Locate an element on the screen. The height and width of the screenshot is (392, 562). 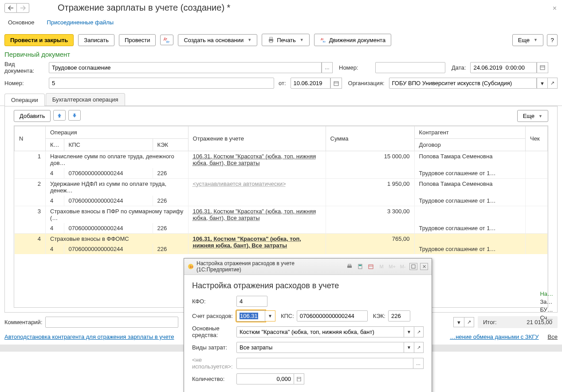
ot-label: от: is located at coordinates (282, 83).